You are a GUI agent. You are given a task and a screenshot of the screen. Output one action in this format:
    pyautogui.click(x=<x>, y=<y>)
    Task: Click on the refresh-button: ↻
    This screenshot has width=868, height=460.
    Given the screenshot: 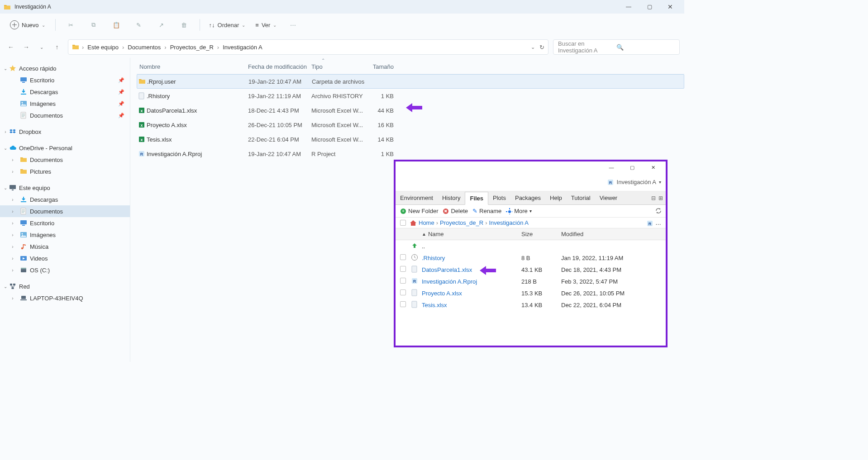 What is the action you would take?
    pyautogui.click(x=542, y=47)
    